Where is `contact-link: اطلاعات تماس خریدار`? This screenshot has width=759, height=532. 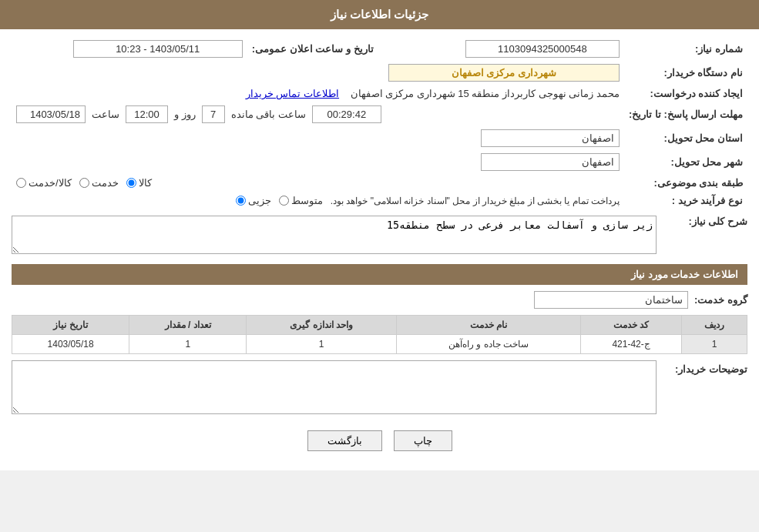
contact-link: اطلاعات تماس خریدار is located at coordinates (293, 94).